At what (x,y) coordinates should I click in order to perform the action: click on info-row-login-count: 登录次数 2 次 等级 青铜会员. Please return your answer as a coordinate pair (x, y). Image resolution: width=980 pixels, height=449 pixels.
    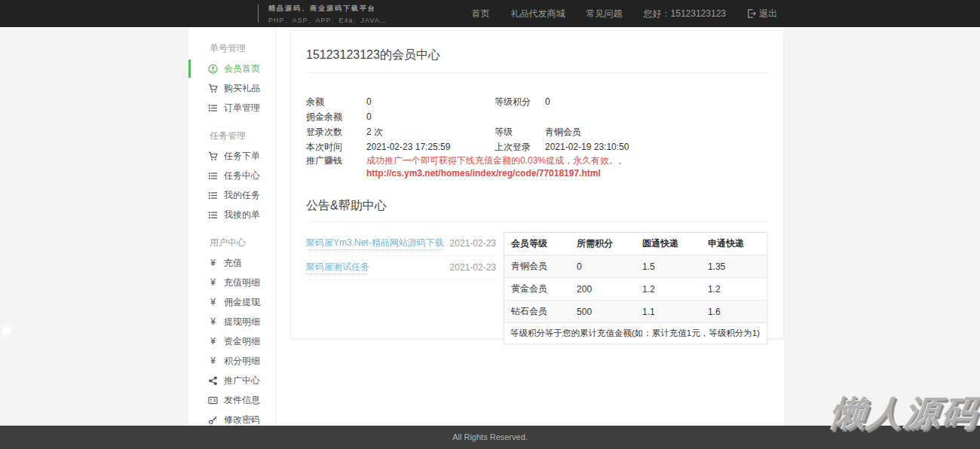
    Looking at the image, I should click on (537, 132).